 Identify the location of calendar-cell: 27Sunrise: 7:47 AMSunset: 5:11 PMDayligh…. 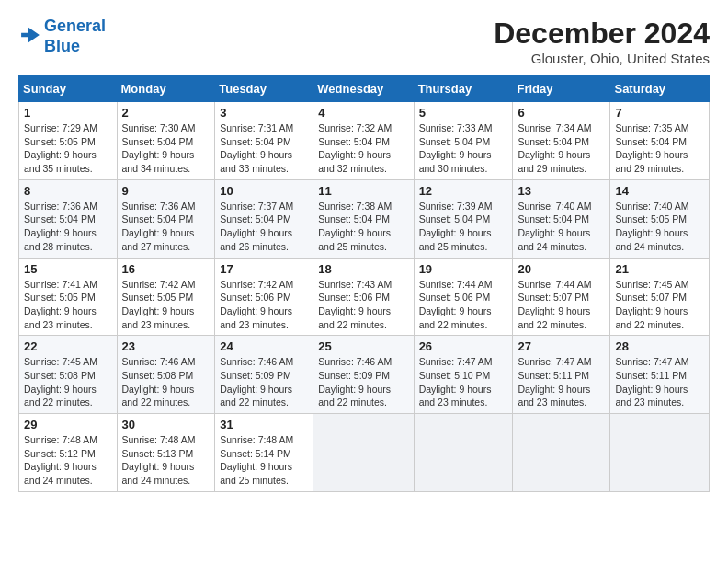
(562, 375).